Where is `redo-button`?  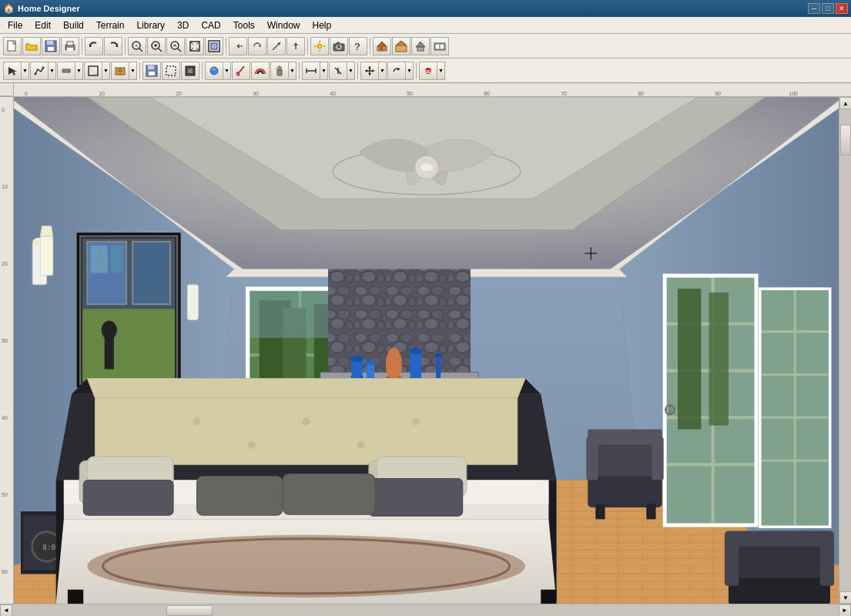
redo-button is located at coordinates (113, 46).